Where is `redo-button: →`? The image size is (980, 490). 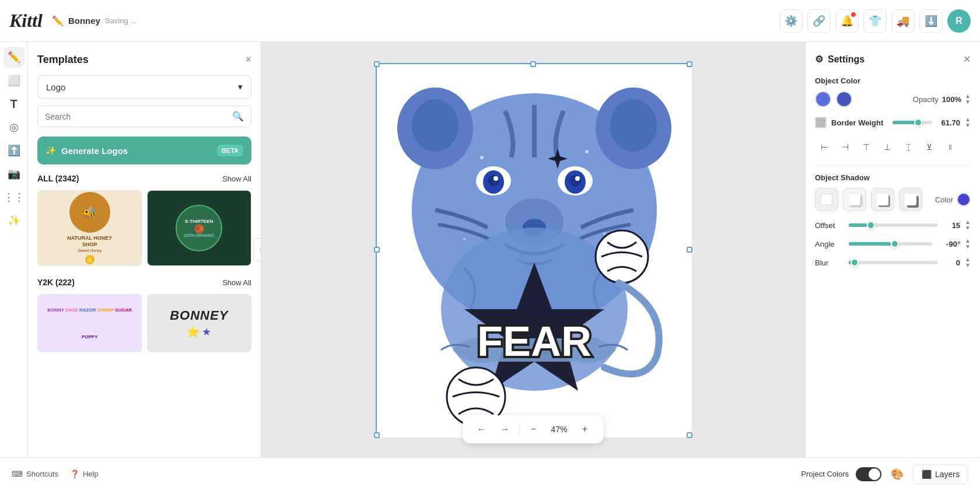 redo-button: → is located at coordinates (505, 429).